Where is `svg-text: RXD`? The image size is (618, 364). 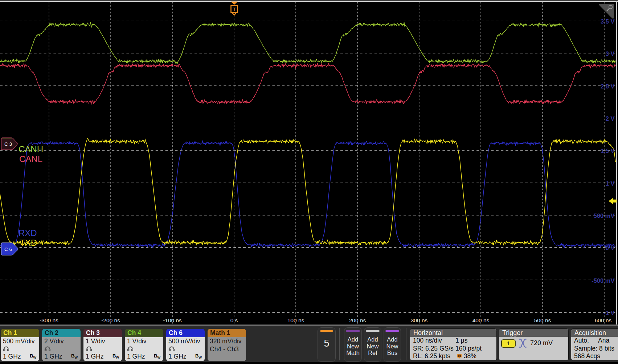 svg-text: RXD is located at coordinates (28, 233).